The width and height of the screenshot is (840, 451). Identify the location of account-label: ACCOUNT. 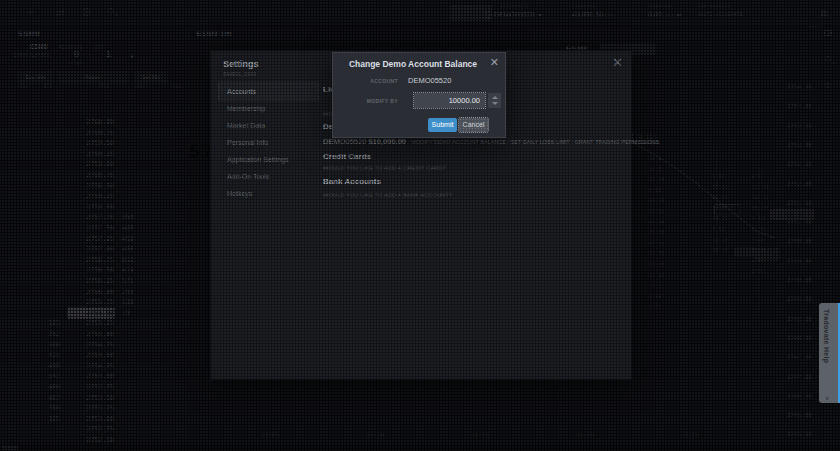
(370, 81).